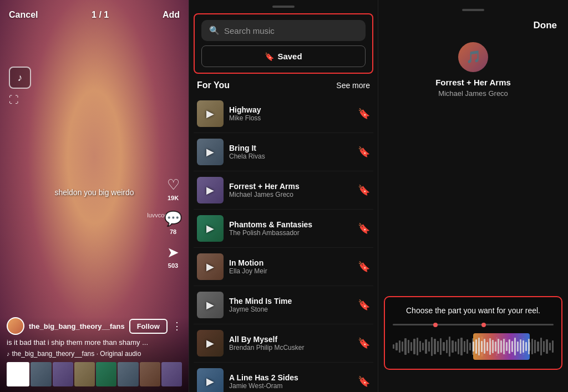 The image size is (568, 392). Describe the element at coordinates (435, 325) in the screenshot. I see `trim-start-marker` at that location.